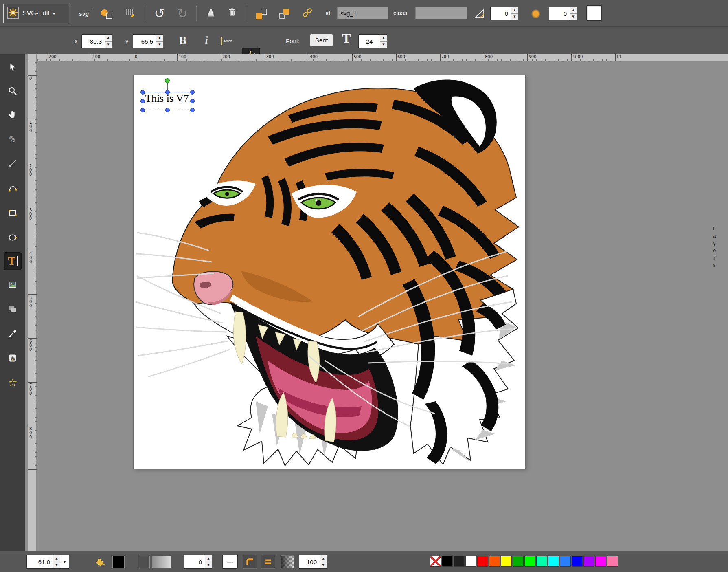 The image size is (728, 572). I want to click on tool-pencil: ✎, so click(13, 140).